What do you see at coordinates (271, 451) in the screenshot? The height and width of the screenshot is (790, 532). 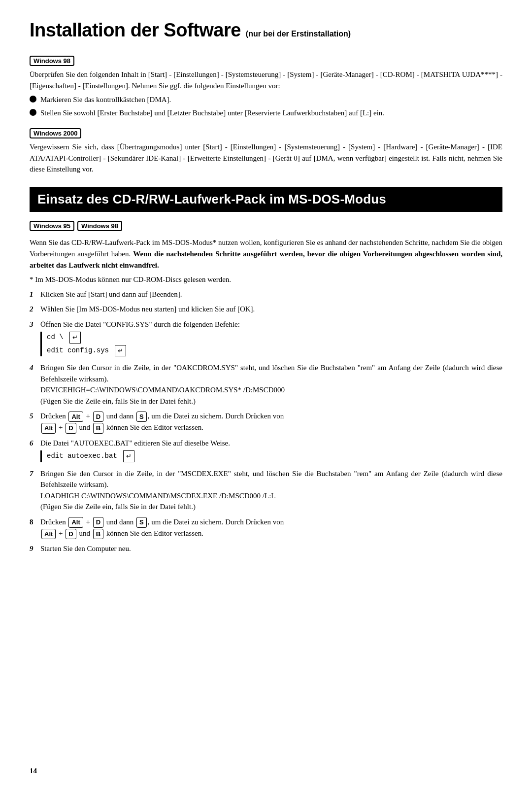 I see `step-6-content: Die Datei "AUTOEXEC.BAT" editieren Sie a…` at bounding box center [271, 451].